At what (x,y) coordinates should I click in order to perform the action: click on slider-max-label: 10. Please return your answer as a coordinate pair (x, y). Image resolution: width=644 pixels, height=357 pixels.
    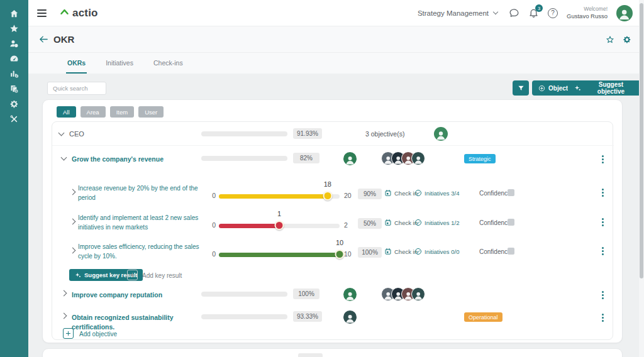
    Looking at the image, I should click on (348, 254).